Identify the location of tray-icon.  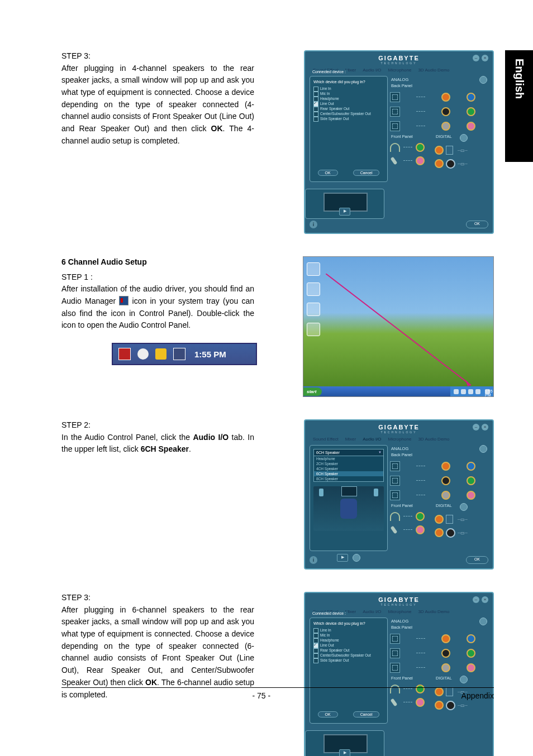
(125, 354).